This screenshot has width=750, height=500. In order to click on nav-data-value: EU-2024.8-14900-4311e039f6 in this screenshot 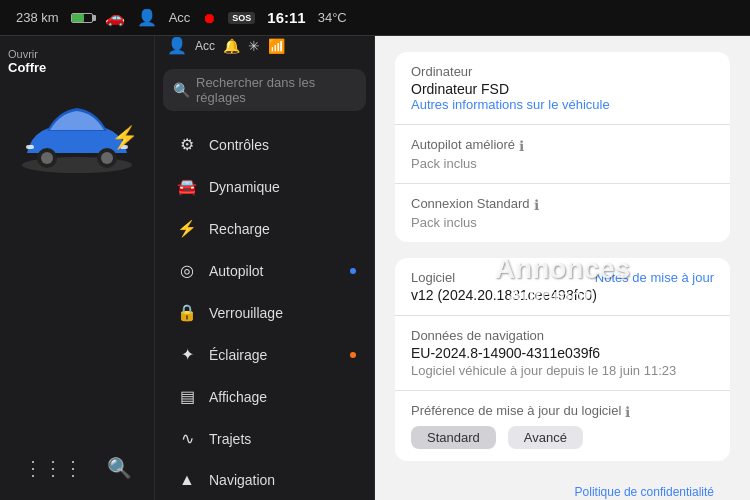, I will do `click(562, 353)`.